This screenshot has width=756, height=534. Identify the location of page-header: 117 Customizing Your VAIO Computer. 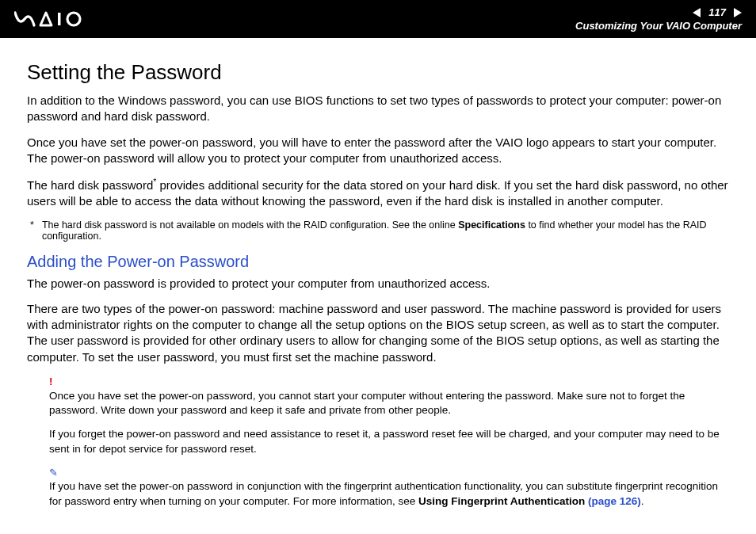
(378, 19).